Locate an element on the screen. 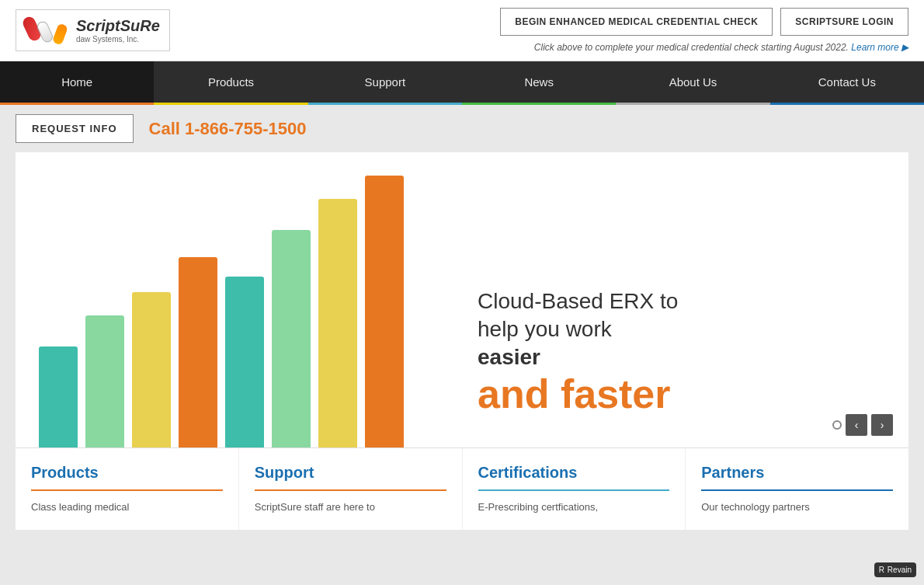  info-card: Products Class leading medical is located at coordinates (127, 489).